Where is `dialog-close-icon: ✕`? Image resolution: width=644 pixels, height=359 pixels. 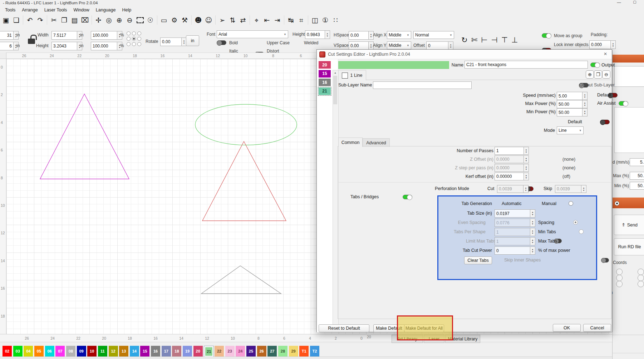
dialog-close-icon: ✕ is located at coordinates (605, 54).